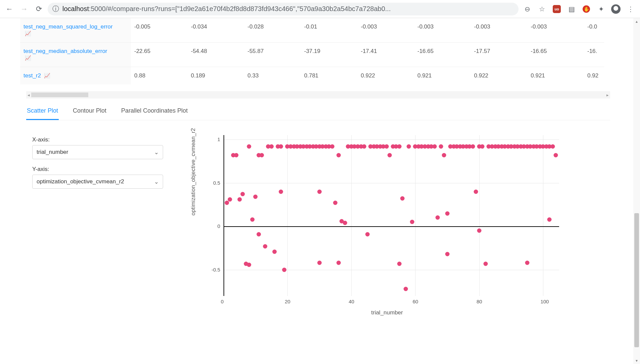 This screenshot has height=364, width=640. I want to click on scroll-up-arrow-icon: ▴, so click(637, 21).